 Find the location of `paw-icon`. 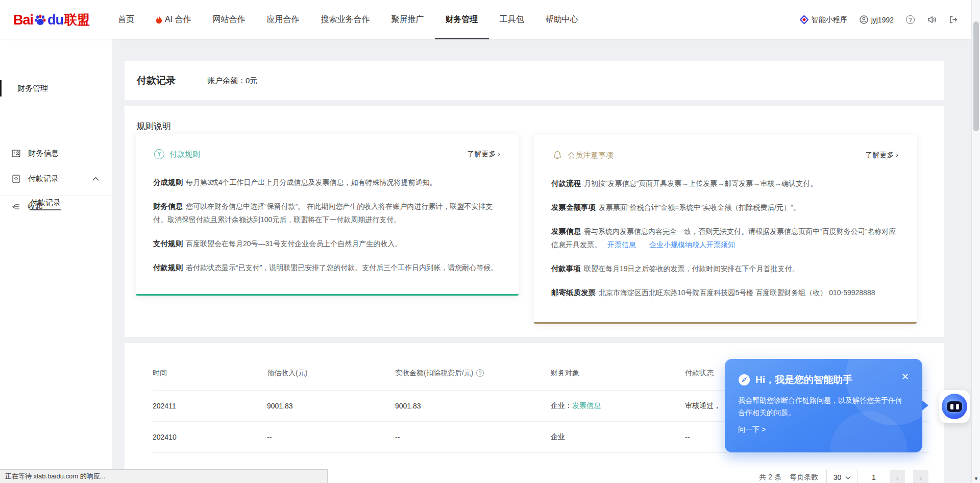

paw-icon is located at coordinates (40, 20).